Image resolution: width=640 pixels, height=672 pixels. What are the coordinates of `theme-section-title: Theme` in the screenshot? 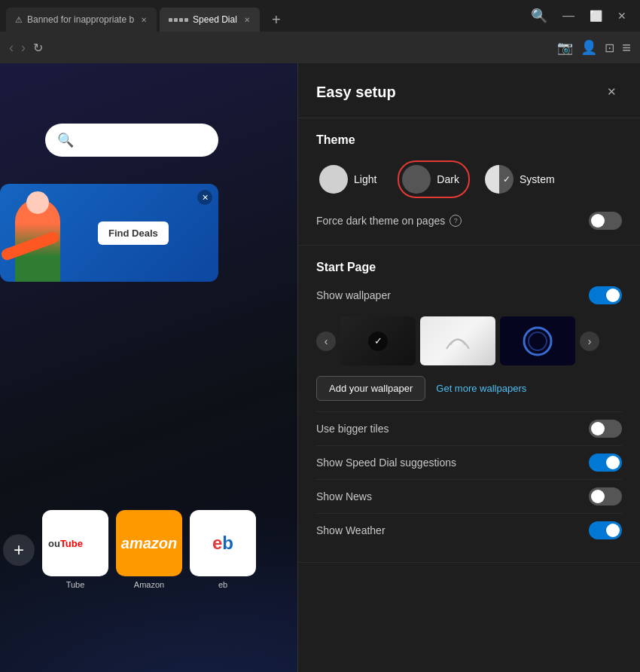 It's located at (469, 140).